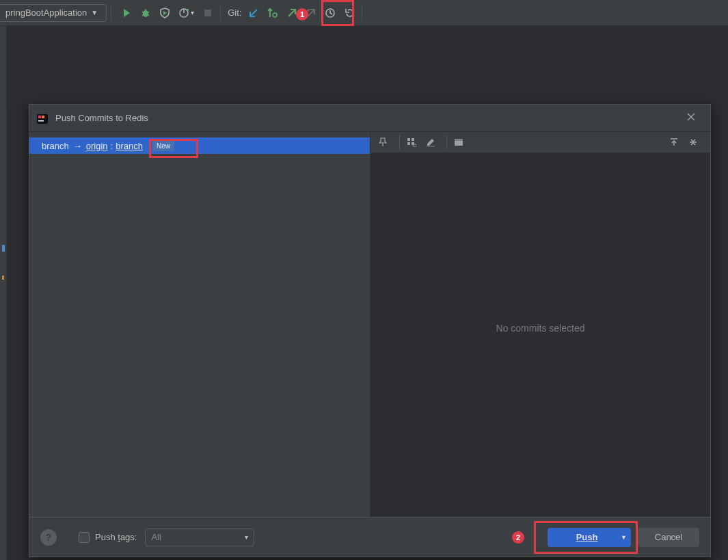 This screenshot has height=560, width=728. I want to click on run-config-label: pringBootApplication, so click(46, 12).